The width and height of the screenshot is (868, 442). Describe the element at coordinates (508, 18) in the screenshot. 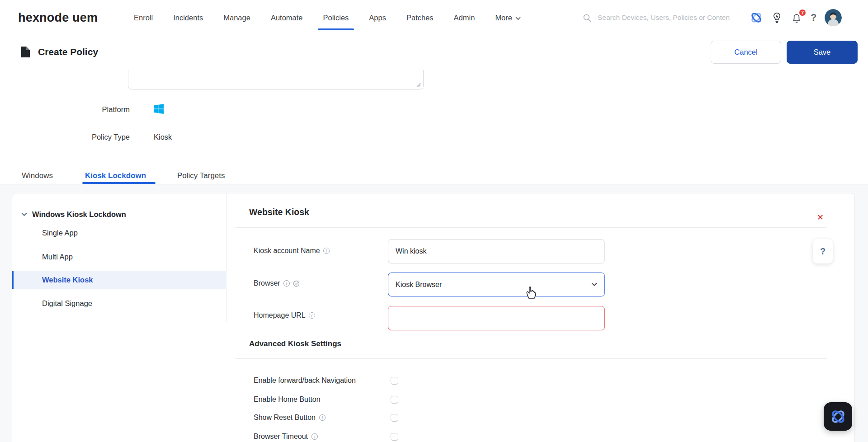

I see `nav-item-more: More` at that location.